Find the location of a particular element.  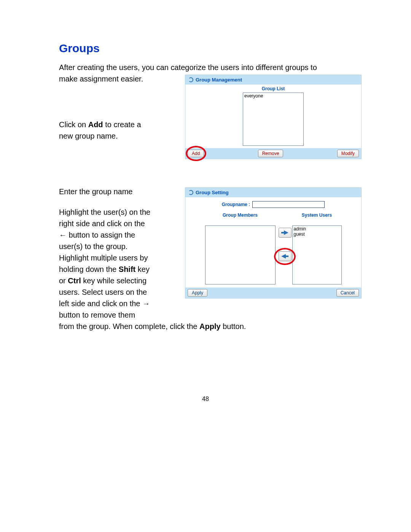

list-item: admin is located at coordinates (317, 229).